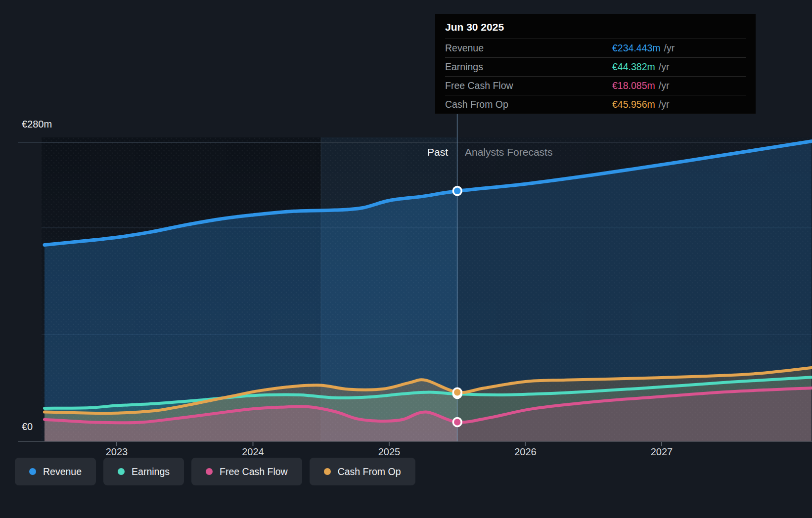  I want to click on analysts-forecasts-label: Analysts Forecasts, so click(508, 152).